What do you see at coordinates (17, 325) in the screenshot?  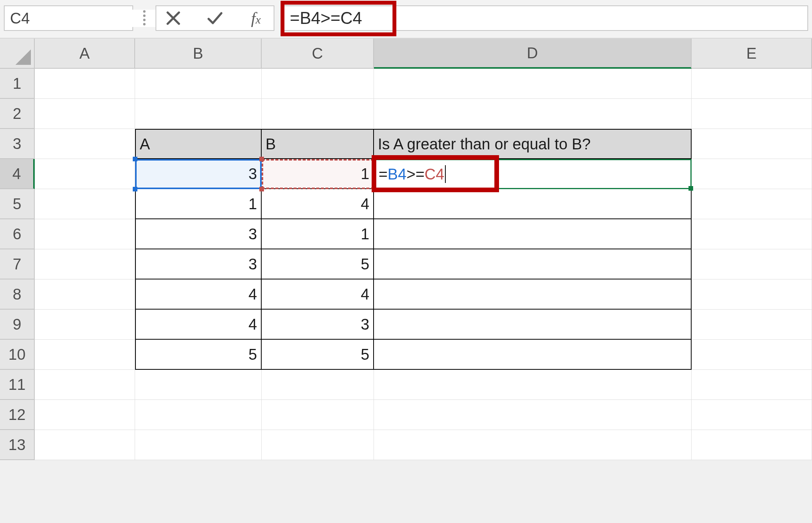 I see `row-header-9: 9` at bounding box center [17, 325].